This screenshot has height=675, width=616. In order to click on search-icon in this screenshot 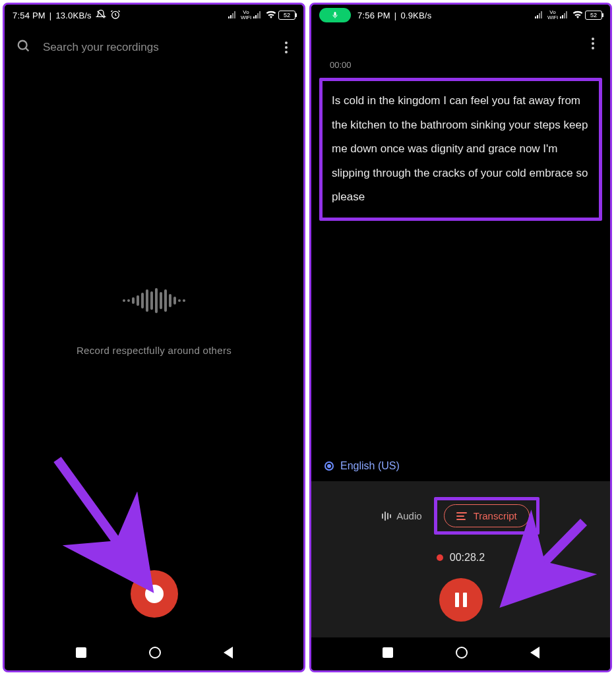, I will do `click(24, 47)`.